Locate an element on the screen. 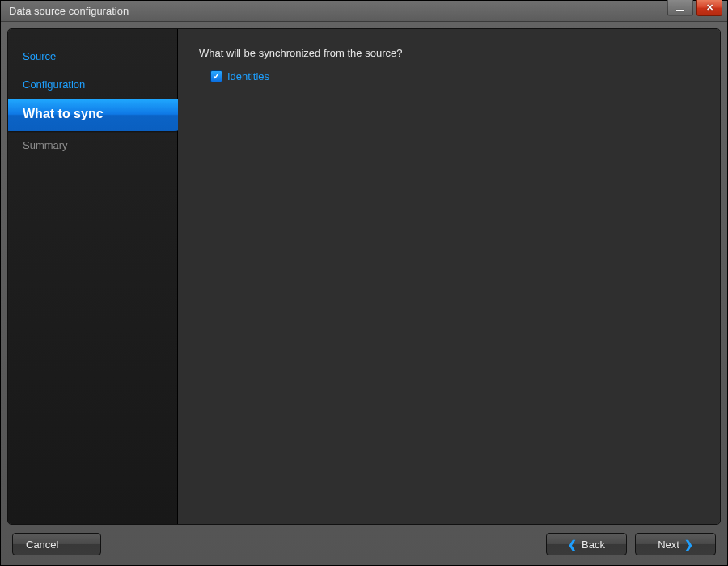 The image size is (728, 566). sidebar-item-label: What to sync is located at coordinates (63, 113).